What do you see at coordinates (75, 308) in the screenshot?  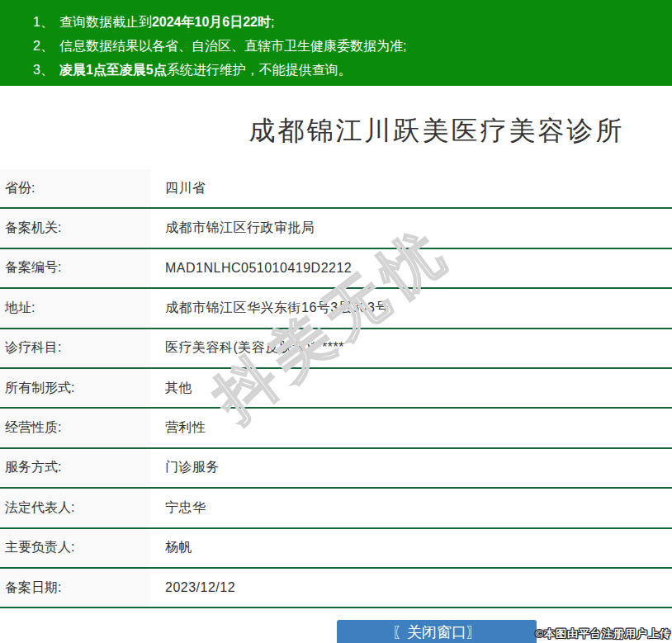 I see `row-label: 地址:` at bounding box center [75, 308].